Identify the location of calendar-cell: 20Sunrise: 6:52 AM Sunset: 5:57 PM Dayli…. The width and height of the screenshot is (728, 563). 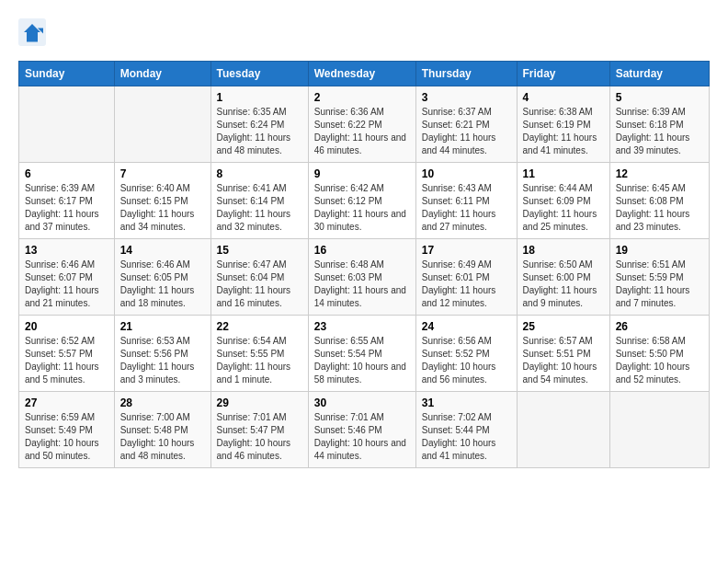
(67, 353).